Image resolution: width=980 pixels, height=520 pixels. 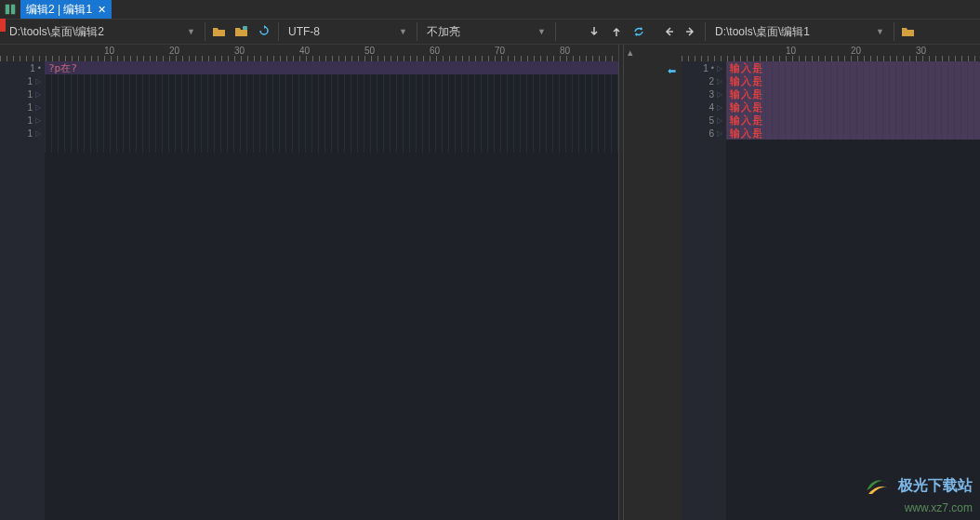 I want to click on encoding-text: UTF-8, so click(x=304, y=32).